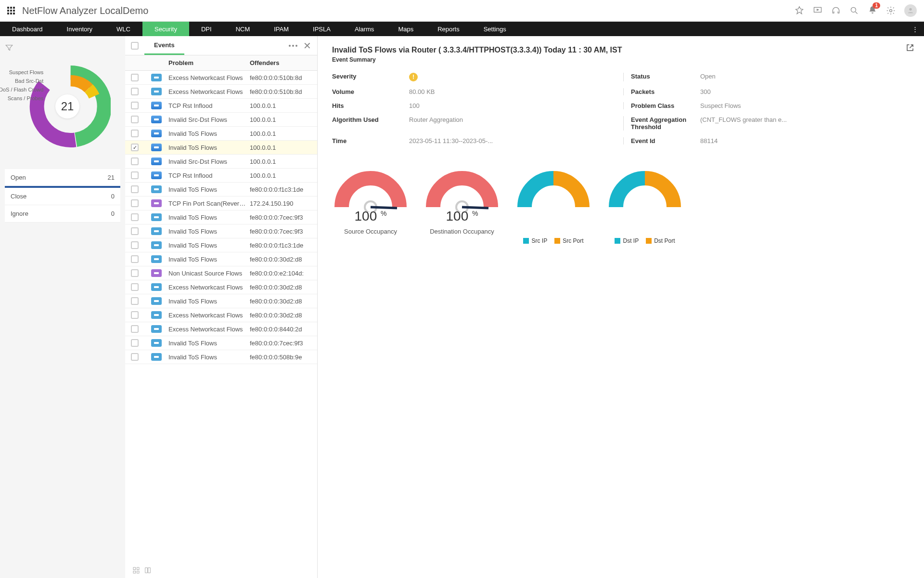 The height and width of the screenshot is (578, 924). I want to click on v-problemclass: Suspect Flows, so click(805, 106).